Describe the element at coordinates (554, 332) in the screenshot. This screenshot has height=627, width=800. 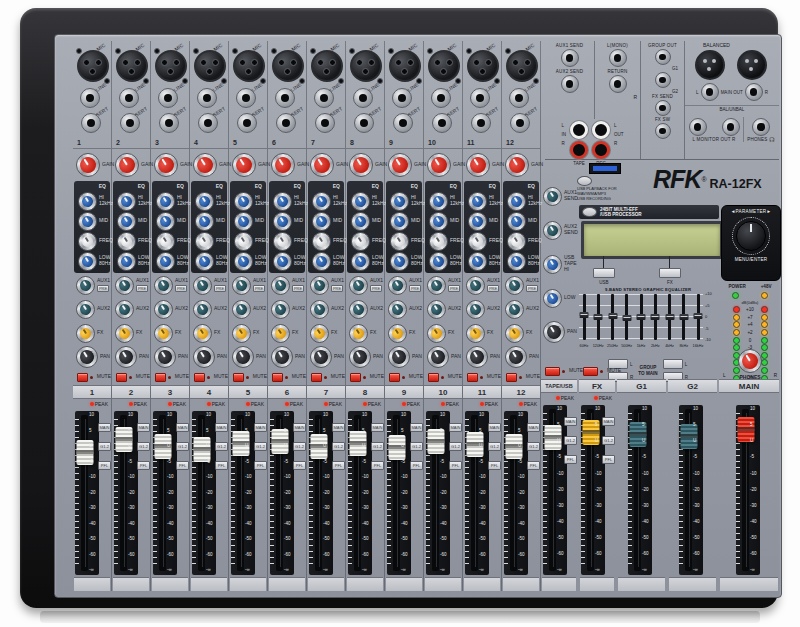
I see `tape-pan-knob` at that location.